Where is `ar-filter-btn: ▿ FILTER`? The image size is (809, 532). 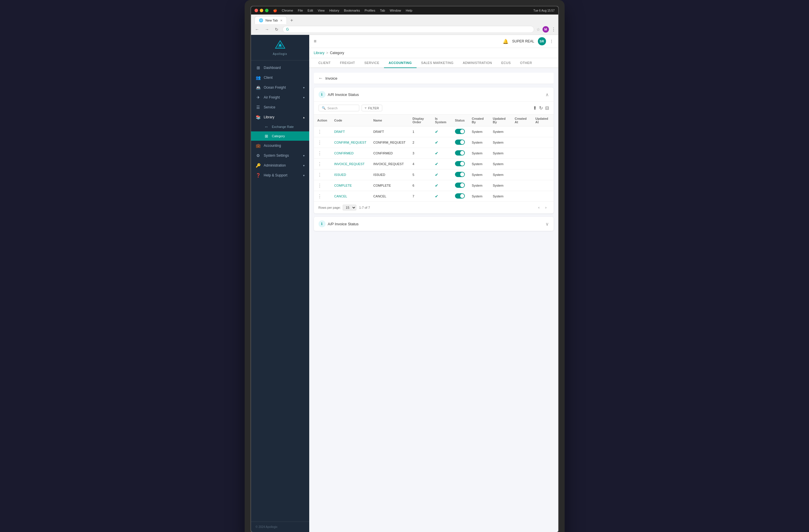 ar-filter-btn: ▿ FILTER is located at coordinates (372, 108).